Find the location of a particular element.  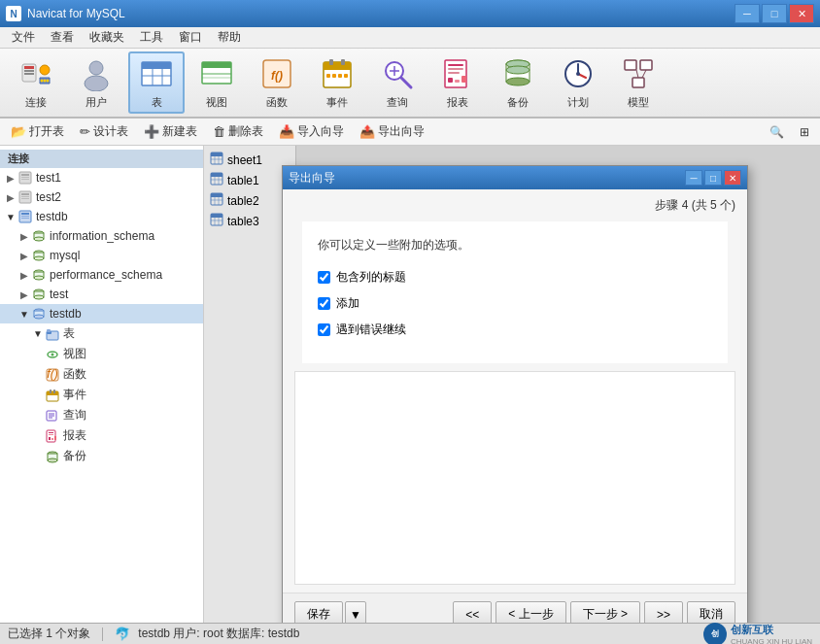

dialog-footer: 保存 ▼ << < 上一步 下一步 > >> 取消 is located at coordinates (515, 608).